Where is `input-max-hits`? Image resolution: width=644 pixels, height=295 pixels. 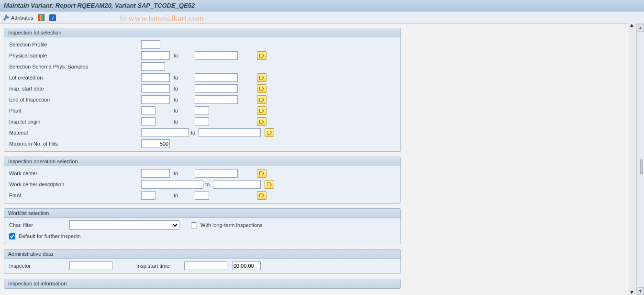 input-max-hits is located at coordinates (155, 144).